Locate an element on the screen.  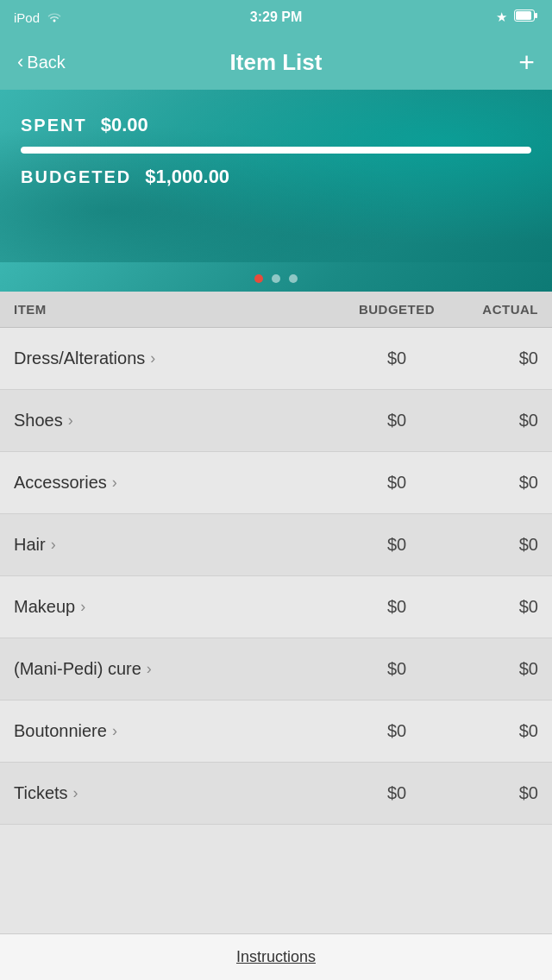
list-item: Dress/Alterations › $0 $0 is located at coordinates (276, 359).